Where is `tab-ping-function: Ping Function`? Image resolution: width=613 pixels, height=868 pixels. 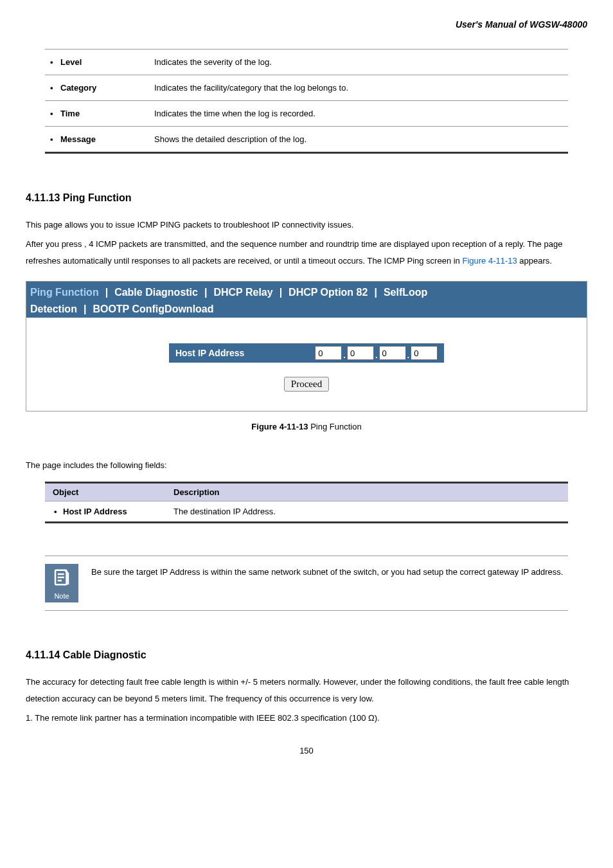
tab-ping-function: Ping Function is located at coordinates (64, 293).